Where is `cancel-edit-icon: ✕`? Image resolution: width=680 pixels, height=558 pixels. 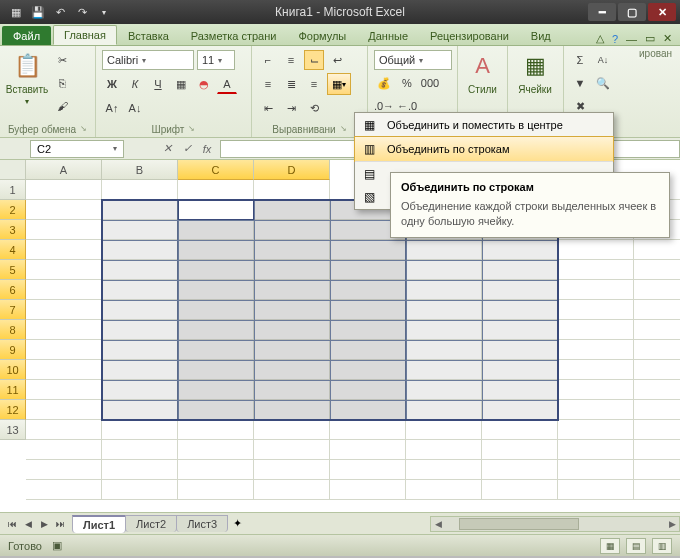
cancel-edit-icon: ✕ is located at coordinates (167, 149).